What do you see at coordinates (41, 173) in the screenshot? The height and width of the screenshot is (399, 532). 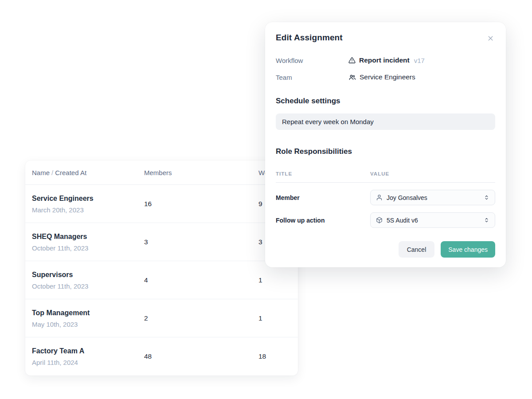 I see `column-header-name: Name` at bounding box center [41, 173].